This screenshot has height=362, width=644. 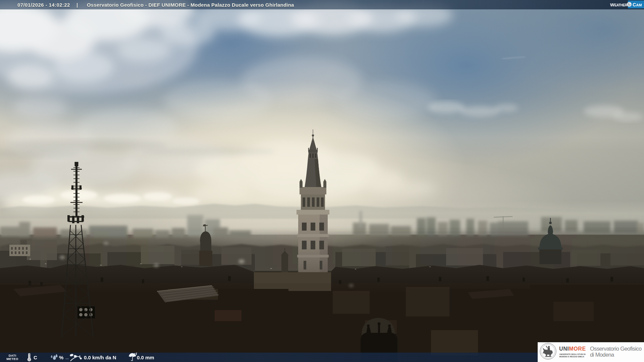 I want to click on svg-text: UNIMORE, so click(x=573, y=349).